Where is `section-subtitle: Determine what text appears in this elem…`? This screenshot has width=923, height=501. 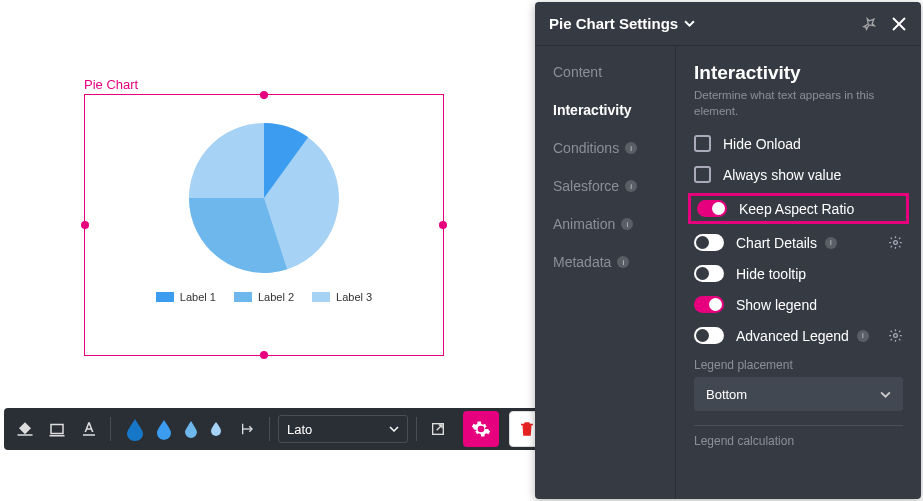
section-subtitle: Determine what text appears in this elem… is located at coordinates (798, 104).